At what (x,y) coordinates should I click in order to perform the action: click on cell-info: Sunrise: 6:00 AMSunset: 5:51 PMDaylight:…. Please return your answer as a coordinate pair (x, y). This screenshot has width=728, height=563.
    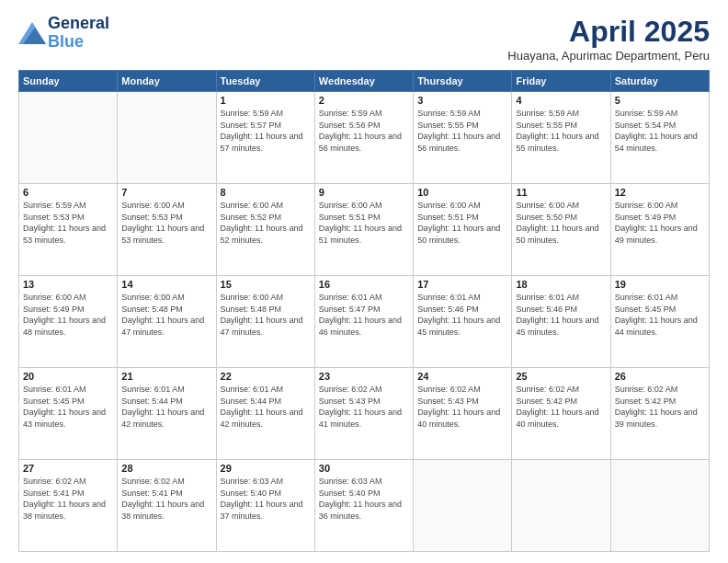
    Looking at the image, I should click on (364, 223).